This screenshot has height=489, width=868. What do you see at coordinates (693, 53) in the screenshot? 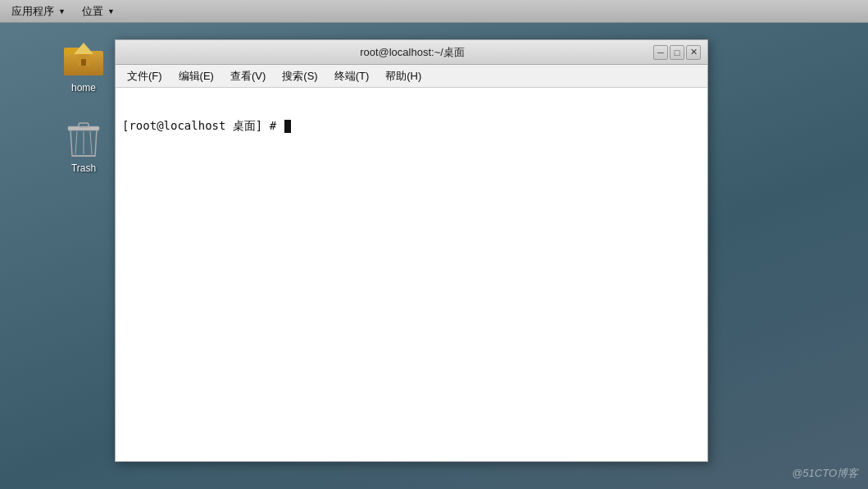
I see `close-button: ✕` at bounding box center [693, 53].